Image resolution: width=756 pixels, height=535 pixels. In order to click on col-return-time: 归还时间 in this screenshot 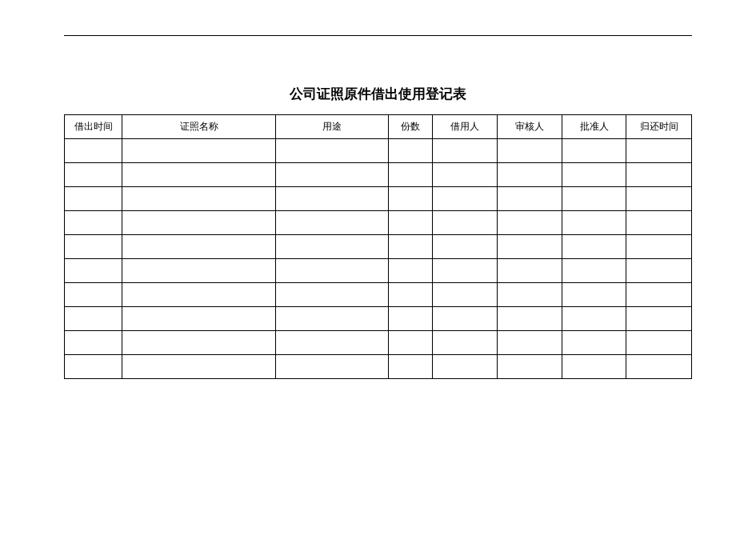, I will do `click(659, 127)`.